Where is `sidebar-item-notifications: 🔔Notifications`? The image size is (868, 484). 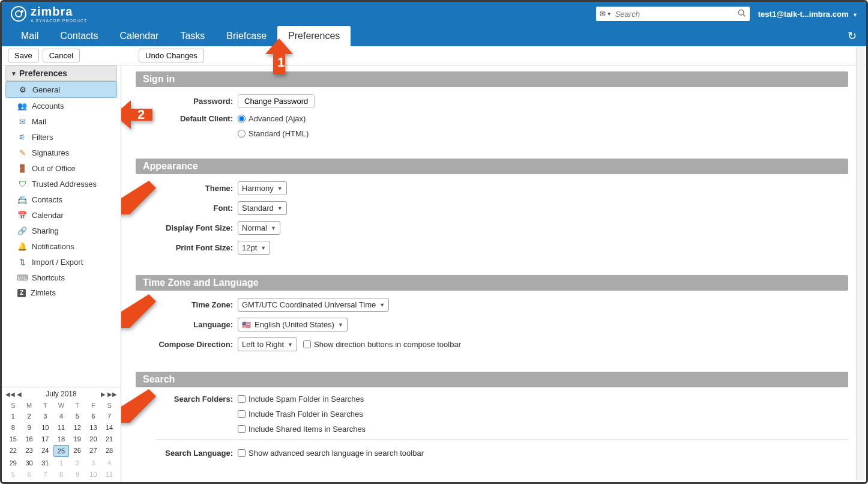 sidebar-item-notifications: 🔔Notifications is located at coordinates (61, 246).